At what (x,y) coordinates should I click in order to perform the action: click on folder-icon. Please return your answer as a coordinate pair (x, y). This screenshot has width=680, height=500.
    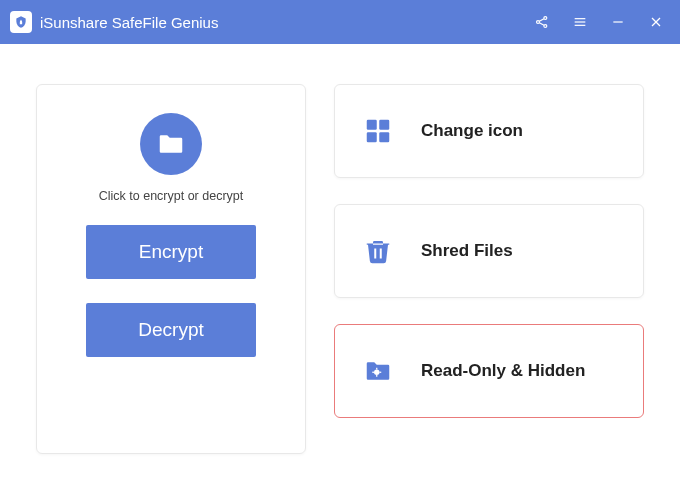
    Looking at the image, I should click on (171, 144).